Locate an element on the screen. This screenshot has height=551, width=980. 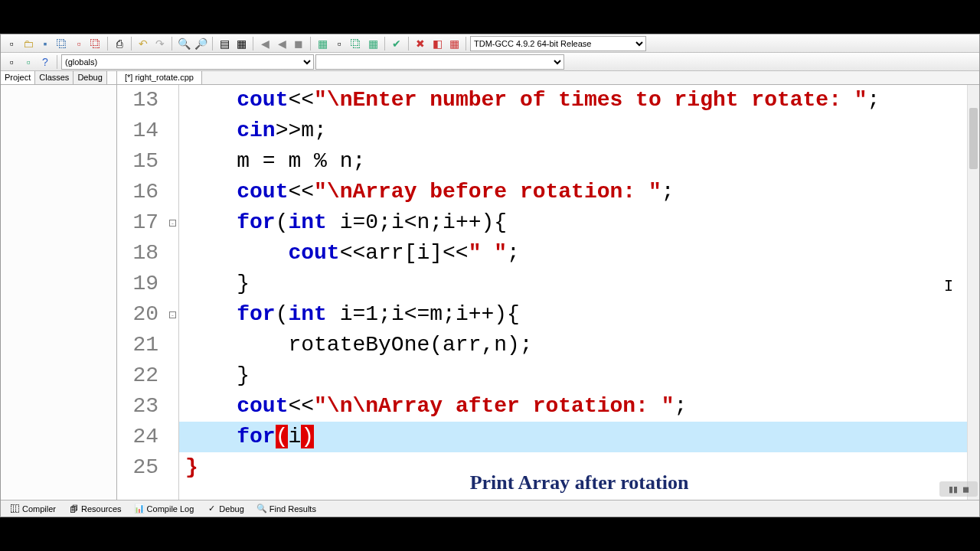
rebuild-icon: ▦ is located at coordinates (373, 44).